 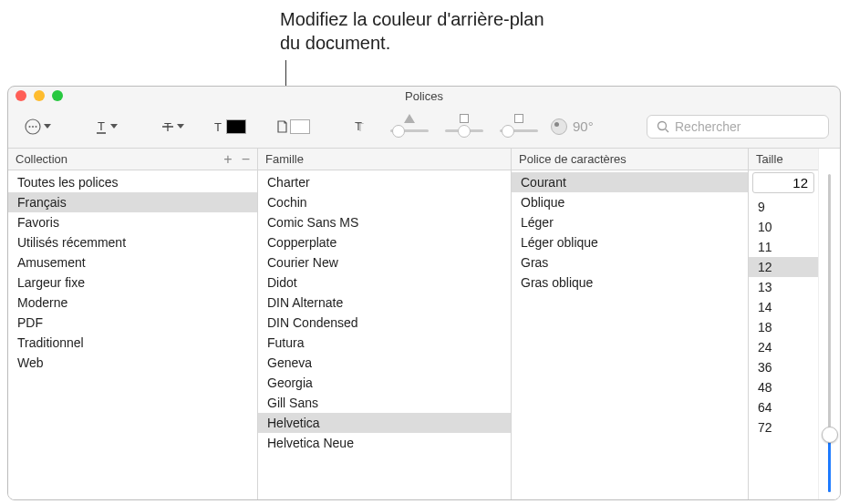 What do you see at coordinates (783, 287) in the screenshot?
I see `size-item: 13` at bounding box center [783, 287].